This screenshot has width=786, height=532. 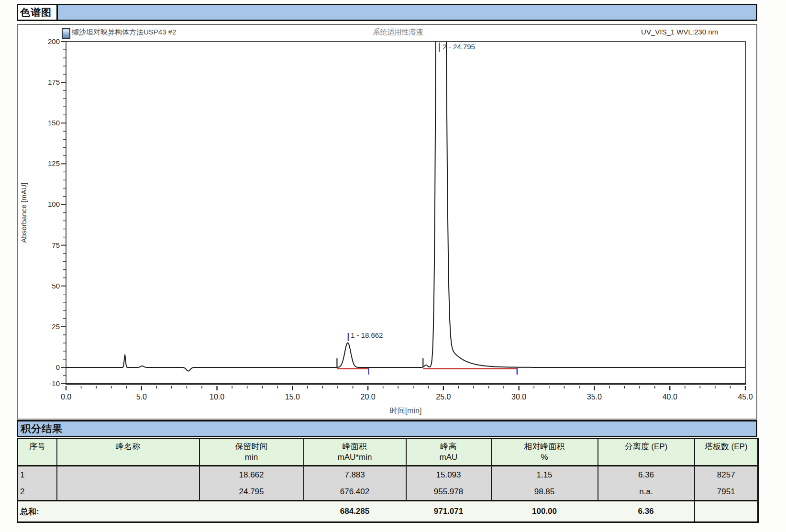 I want to click on chromatogram-section-bar: 色谱图, so click(x=387, y=12).